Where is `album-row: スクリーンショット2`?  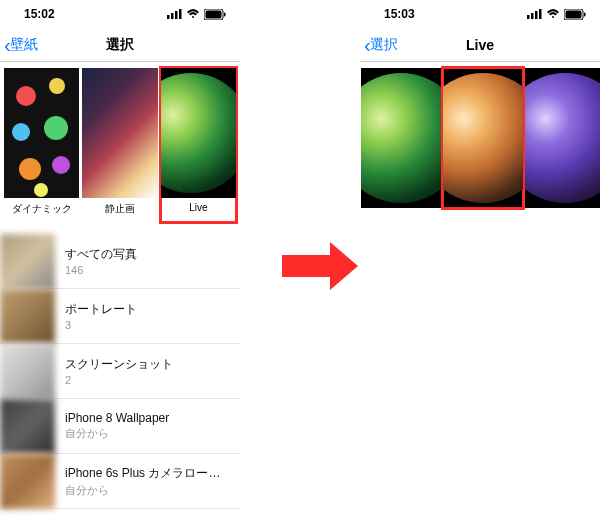
album-row: スクリーンショット2 is located at coordinates (120, 372).